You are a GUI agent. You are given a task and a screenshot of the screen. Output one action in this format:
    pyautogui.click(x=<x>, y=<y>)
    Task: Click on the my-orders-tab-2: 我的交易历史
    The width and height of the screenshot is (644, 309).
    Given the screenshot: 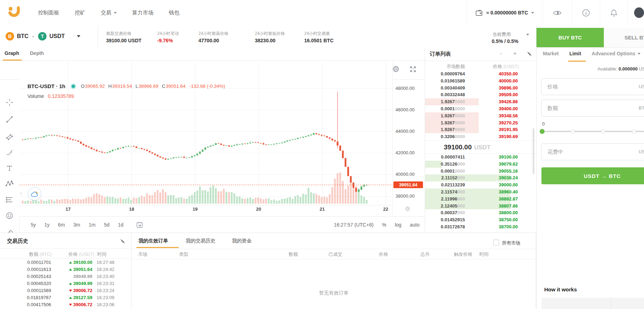 What is the action you would take?
    pyautogui.click(x=201, y=241)
    